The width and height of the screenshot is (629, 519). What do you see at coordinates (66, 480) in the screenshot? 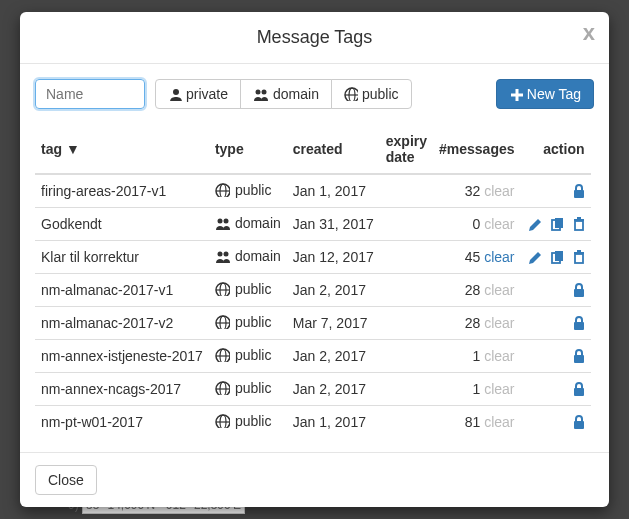
I see `close-button: Close` at bounding box center [66, 480].